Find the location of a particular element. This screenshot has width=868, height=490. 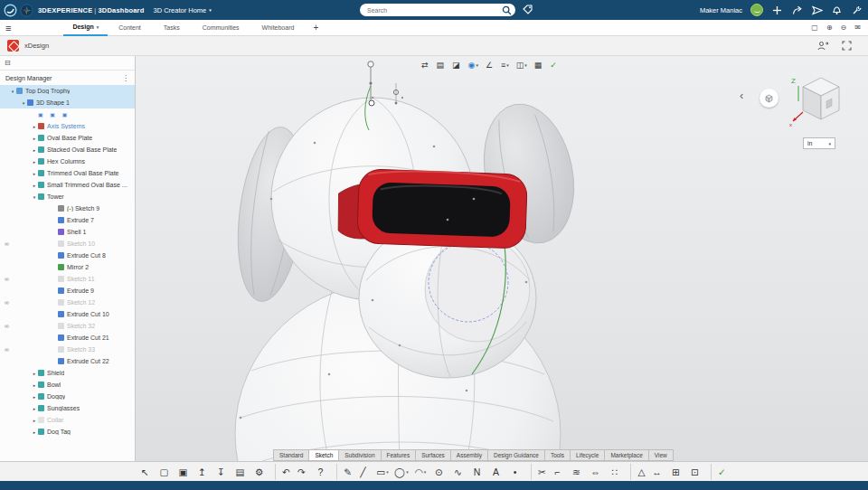

clipboard-icon: ▤ is located at coordinates (241, 472).